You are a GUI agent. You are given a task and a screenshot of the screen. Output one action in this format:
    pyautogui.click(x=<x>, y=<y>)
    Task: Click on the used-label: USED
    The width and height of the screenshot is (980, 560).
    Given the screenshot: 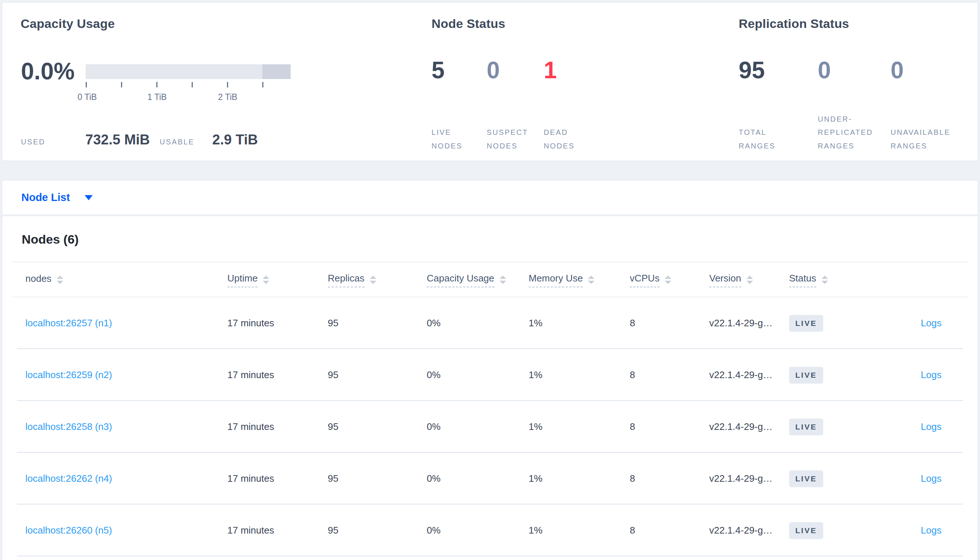 What is the action you would take?
    pyautogui.click(x=53, y=142)
    